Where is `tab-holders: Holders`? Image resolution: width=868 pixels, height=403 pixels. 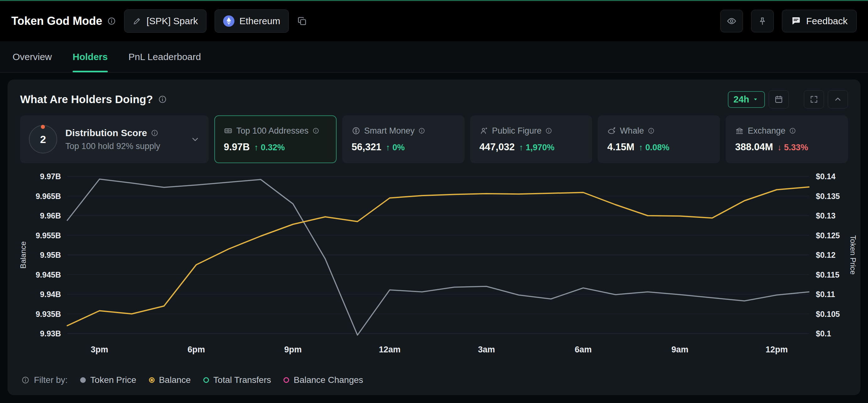
tab-holders: Holders is located at coordinates (90, 57).